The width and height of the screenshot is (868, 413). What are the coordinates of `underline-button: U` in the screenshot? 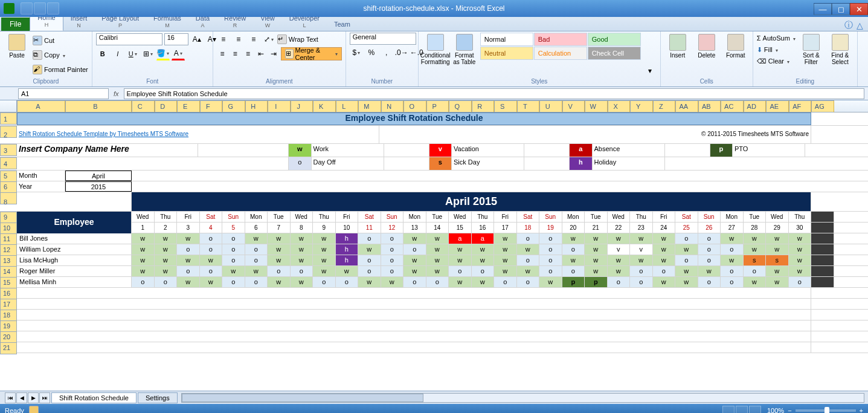 It's located at (133, 54).